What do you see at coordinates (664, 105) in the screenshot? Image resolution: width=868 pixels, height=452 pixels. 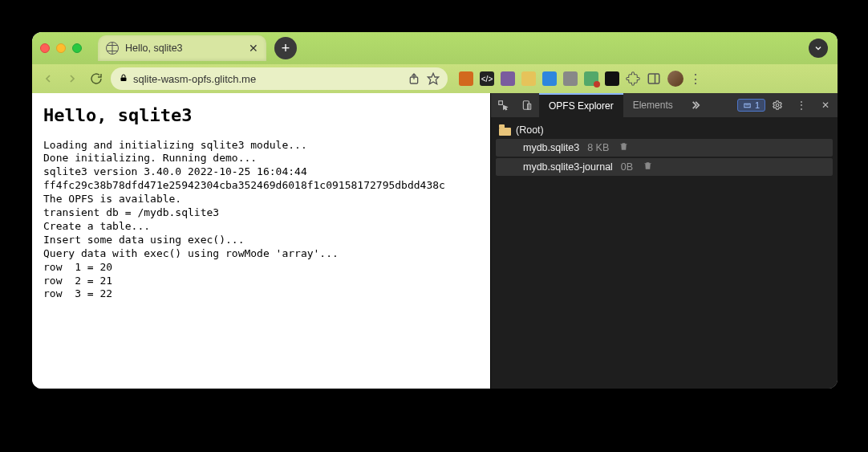 I see `devtools-tabbar: OPFS Explorer Elements 1 ⋮ ✕` at bounding box center [664, 105].